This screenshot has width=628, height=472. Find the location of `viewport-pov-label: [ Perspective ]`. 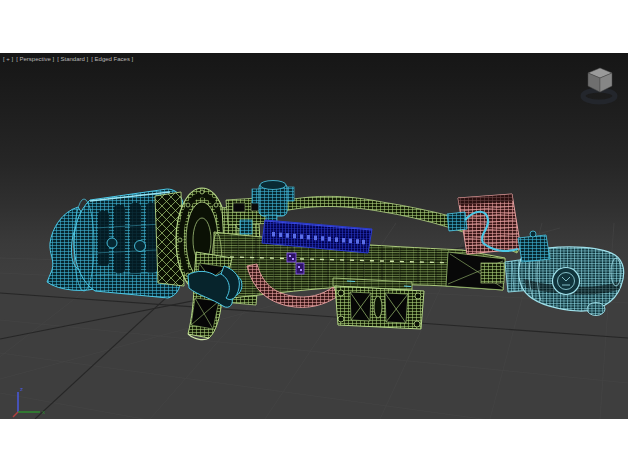

viewport-pov-label: [ Perspective ] is located at coordinates (35, 59).